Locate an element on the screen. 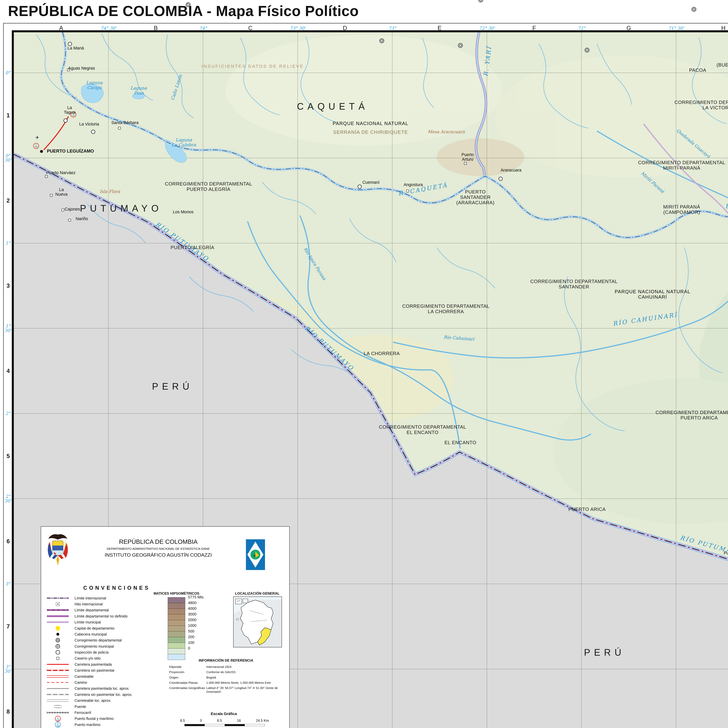 Image resolution: width=728 pixels, height=728 pixels. legend-item-label: Puerto fluvial y marítimo is located at coordinates (92, 719).